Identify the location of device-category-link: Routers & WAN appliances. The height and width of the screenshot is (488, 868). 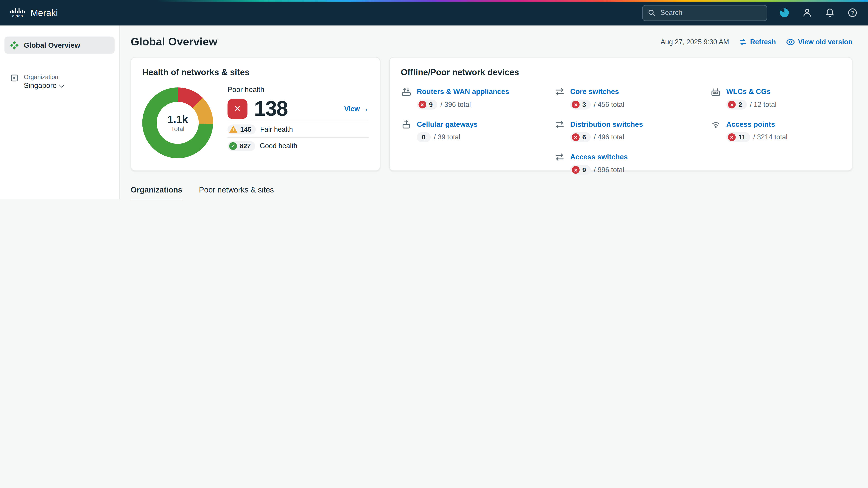
(463, 92).